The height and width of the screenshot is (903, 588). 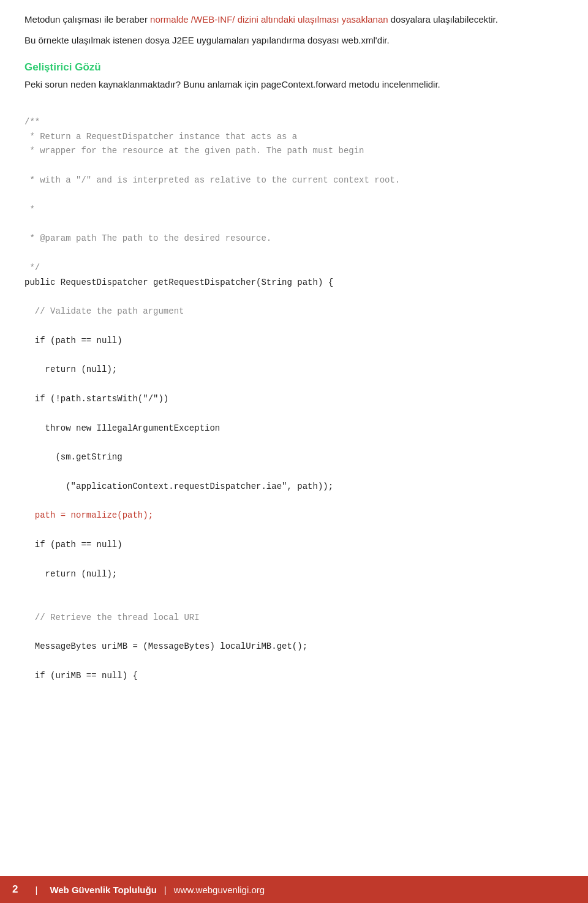 I want to click on footer-pipe: |, so click(x=165, y=890).